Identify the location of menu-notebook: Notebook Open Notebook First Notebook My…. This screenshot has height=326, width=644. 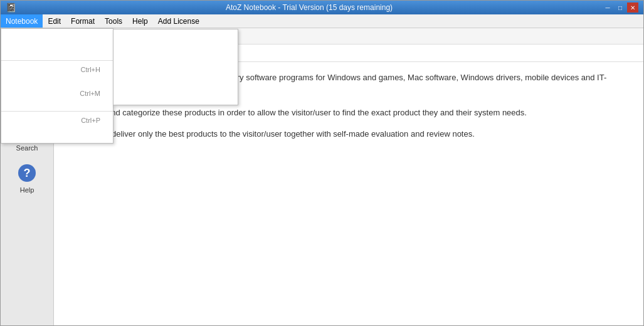
(21, 21).